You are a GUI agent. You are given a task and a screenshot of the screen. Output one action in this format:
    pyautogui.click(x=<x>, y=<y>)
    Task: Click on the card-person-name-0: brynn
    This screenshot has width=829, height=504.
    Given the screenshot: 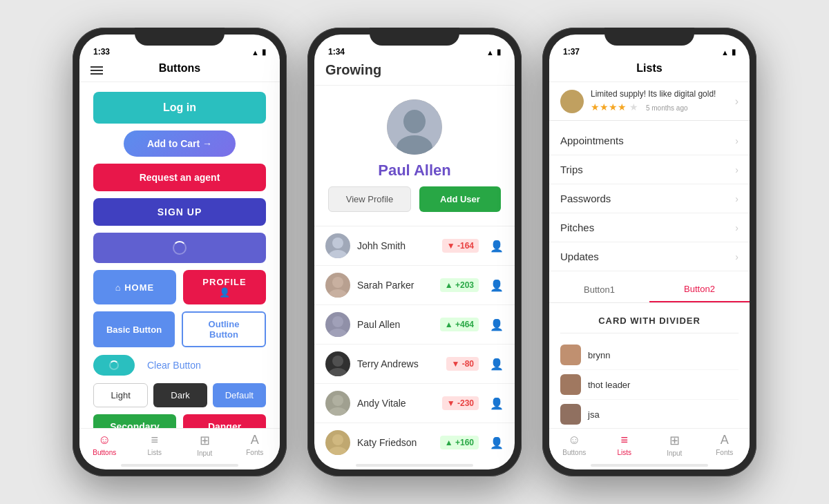 What is the action you would take?
    pyautogui.click(x=600, y=355)
    